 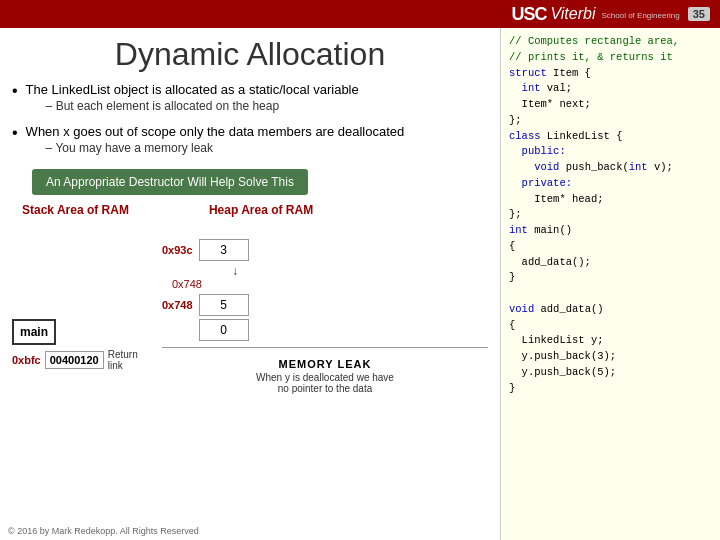 What do you see at coordinates (125, 360) in the screenshot?
I see `return-link: Return link` at bounding box center [125, 360].